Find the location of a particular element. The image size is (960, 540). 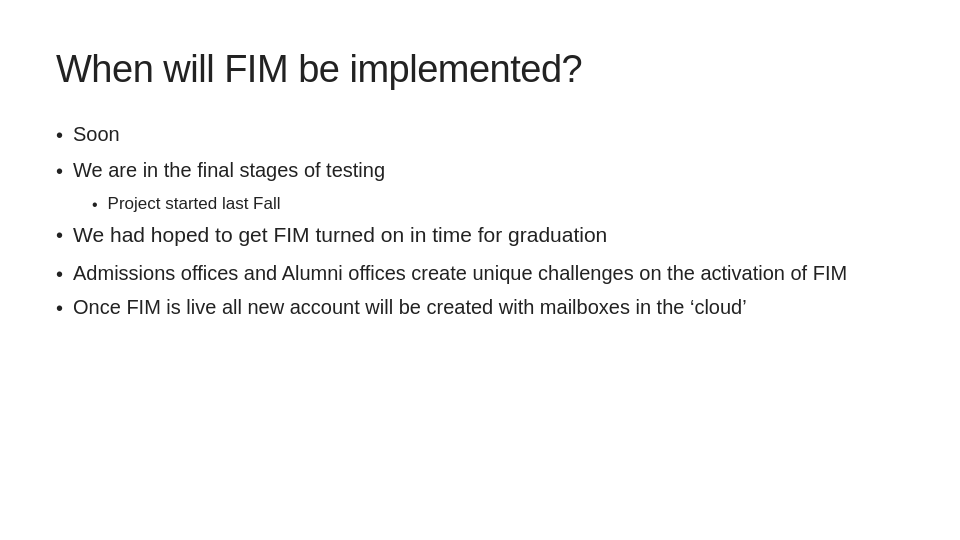

bullet-final-stages-text: We are in the final stages of testing is located at coordinates (229, 170).